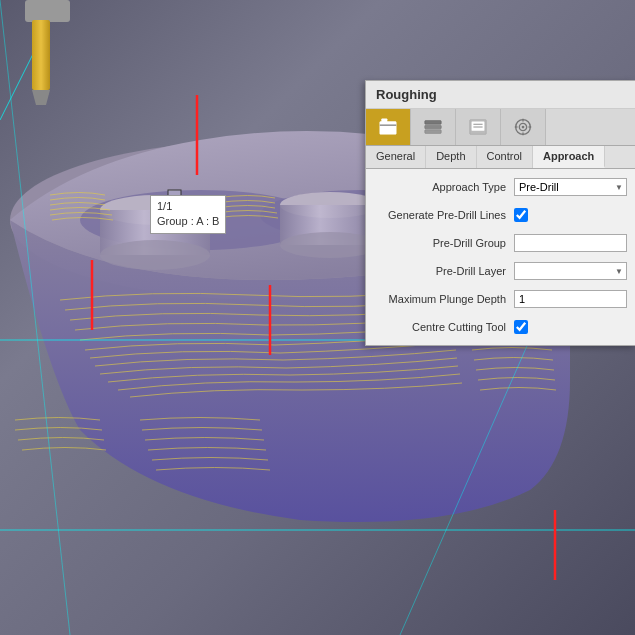 The width and height of the screenshot is (635, 635). I want to click on predrill-layer-row: Pre-Drill Layer, so click(500, 271).